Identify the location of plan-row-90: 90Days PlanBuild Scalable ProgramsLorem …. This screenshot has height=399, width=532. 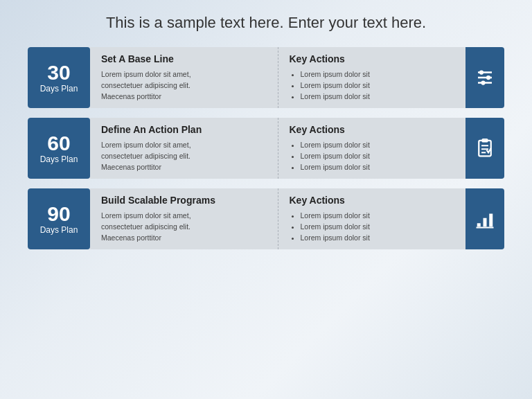
(266, 219).